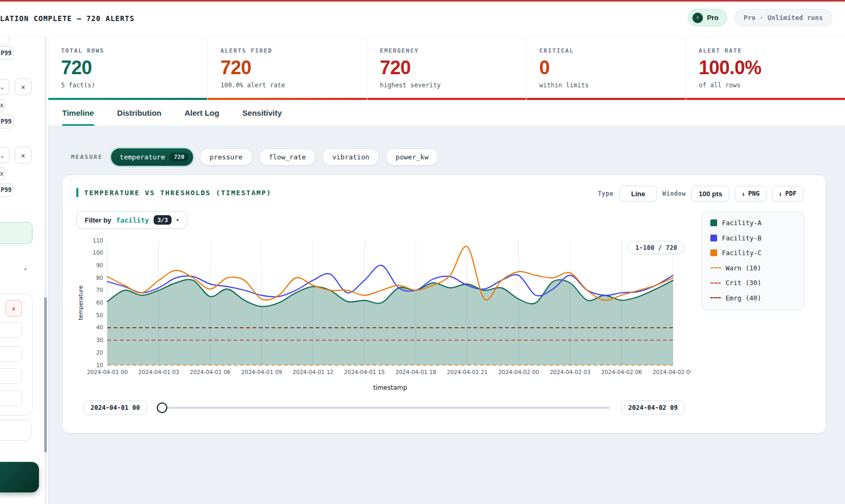 The width and height of the screenshot is (845, 504). What do you see at coordinates (100, 327) in the screenshot?
I see `y-tick-label: 40` at bounding box center [100, 327].